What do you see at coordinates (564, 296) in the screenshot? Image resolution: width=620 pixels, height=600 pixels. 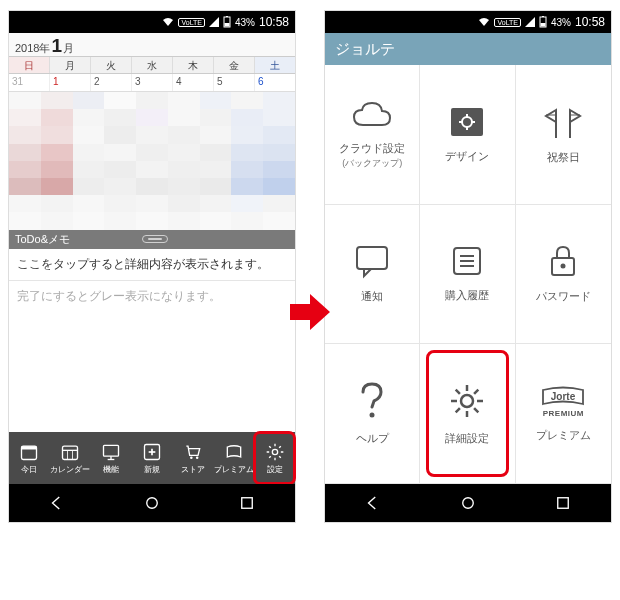 I see `cell-password-label: パスワード` at bounding box center [564, 296].